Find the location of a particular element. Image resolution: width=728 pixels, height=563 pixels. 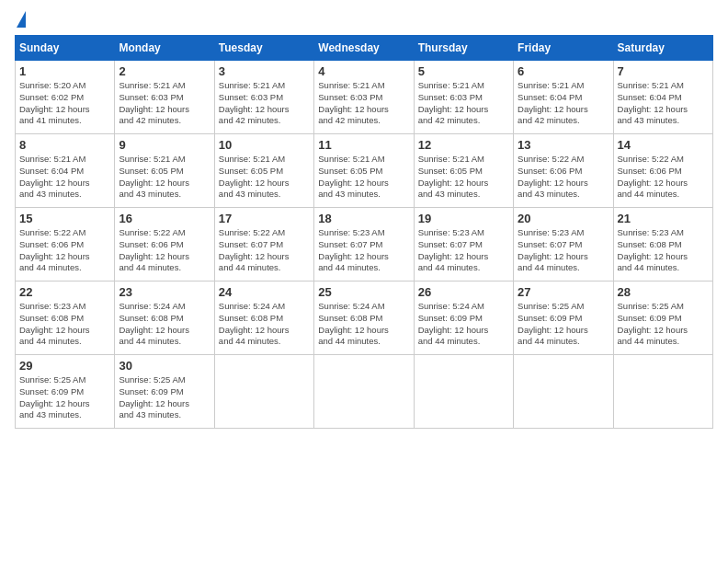

calendar-header-saturday: Saturday is located at coordinates (663, 48).